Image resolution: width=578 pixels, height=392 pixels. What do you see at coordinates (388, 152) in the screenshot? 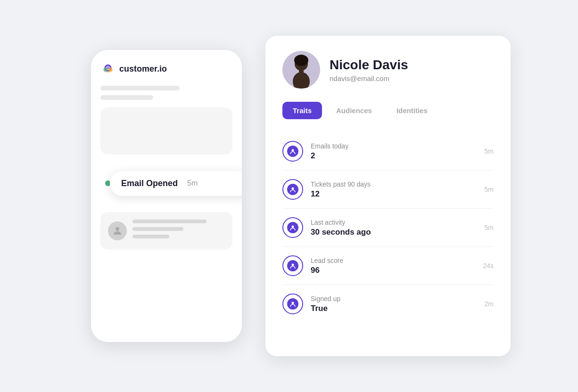
I see `trait-row-emails-today: Emails today 2 5m` at bounding box center [388, 152].